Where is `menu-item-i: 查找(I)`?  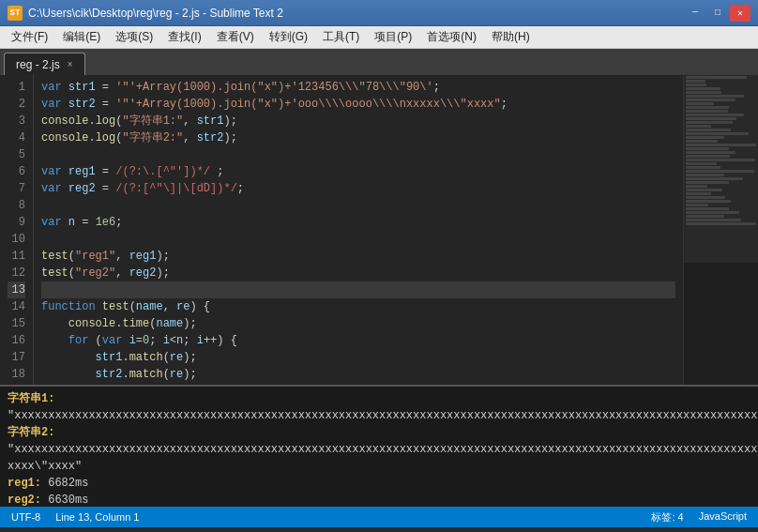
menu-item-i: 查找(I) is located at coordinates (184, 38).